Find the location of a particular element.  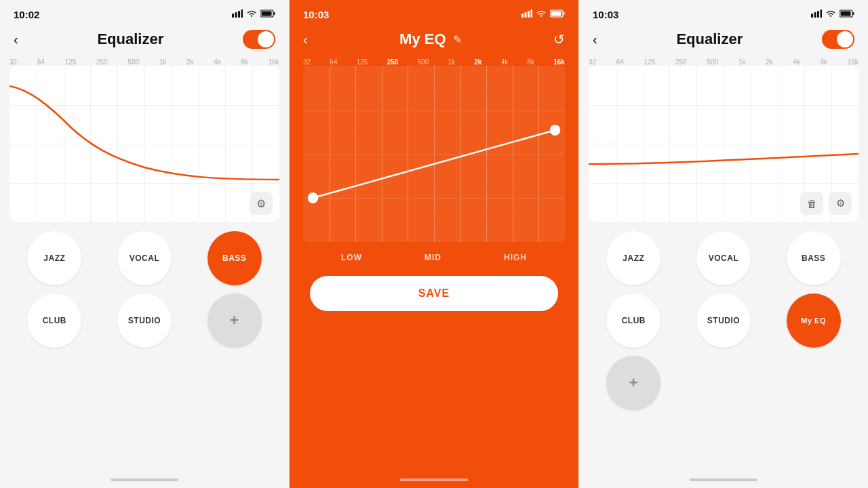

eq-chart-center is located at coordinates (434, 154).